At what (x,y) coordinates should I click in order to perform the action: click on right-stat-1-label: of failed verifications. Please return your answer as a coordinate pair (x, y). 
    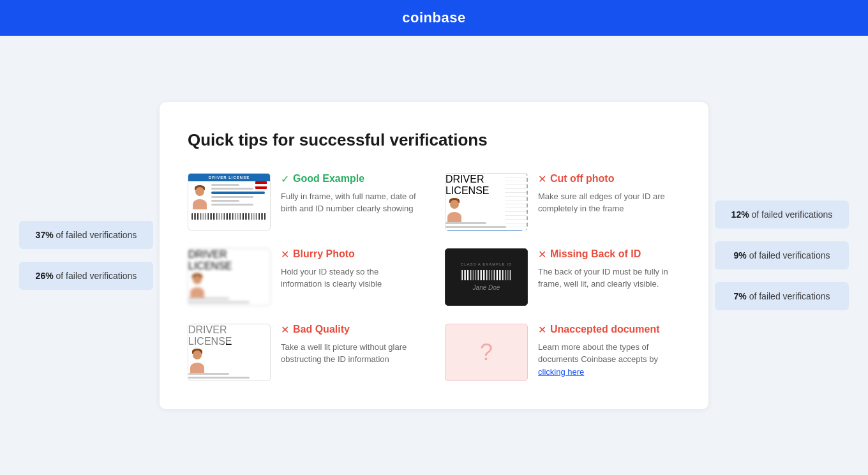
    Looking at the image, I should click on (793, 215).